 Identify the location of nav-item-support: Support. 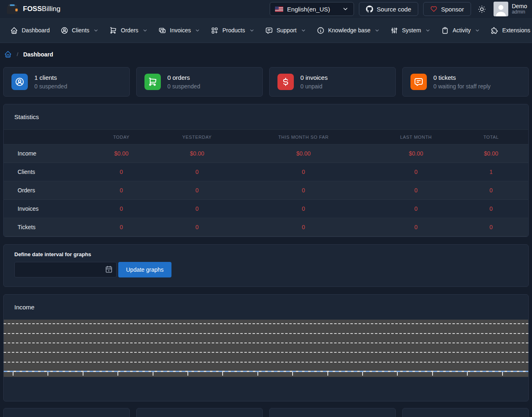
(286, 30).